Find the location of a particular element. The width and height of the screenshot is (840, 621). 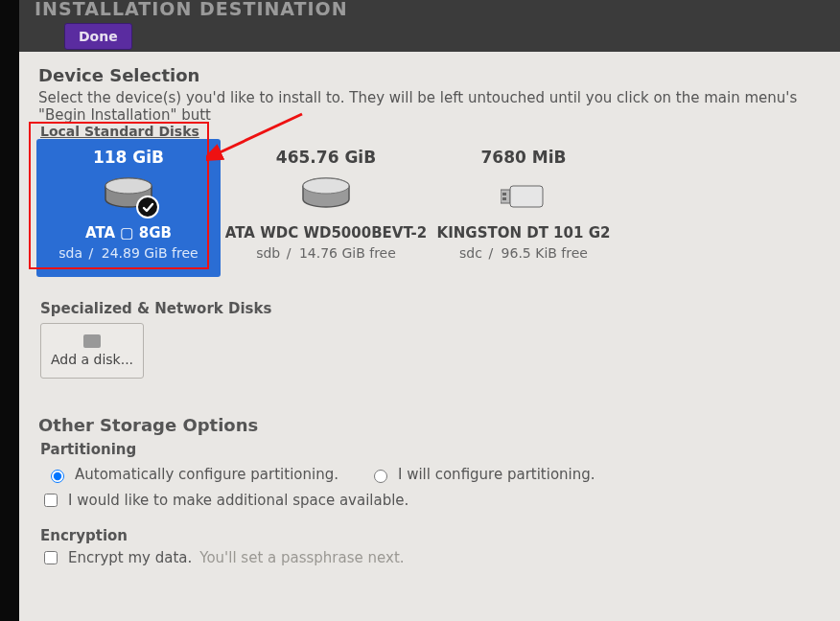

encrypt-hint: You'll set a passphrase next. is located at coordinates (301, 558).